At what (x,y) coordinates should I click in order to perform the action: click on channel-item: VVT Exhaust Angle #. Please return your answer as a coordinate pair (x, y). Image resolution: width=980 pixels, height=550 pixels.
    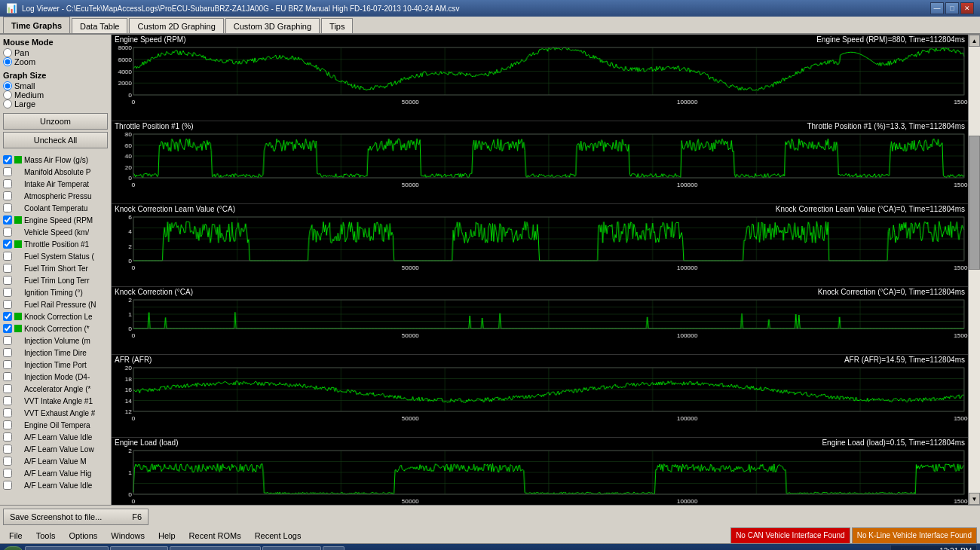
    Looking at the image, I should click on (56, 413).